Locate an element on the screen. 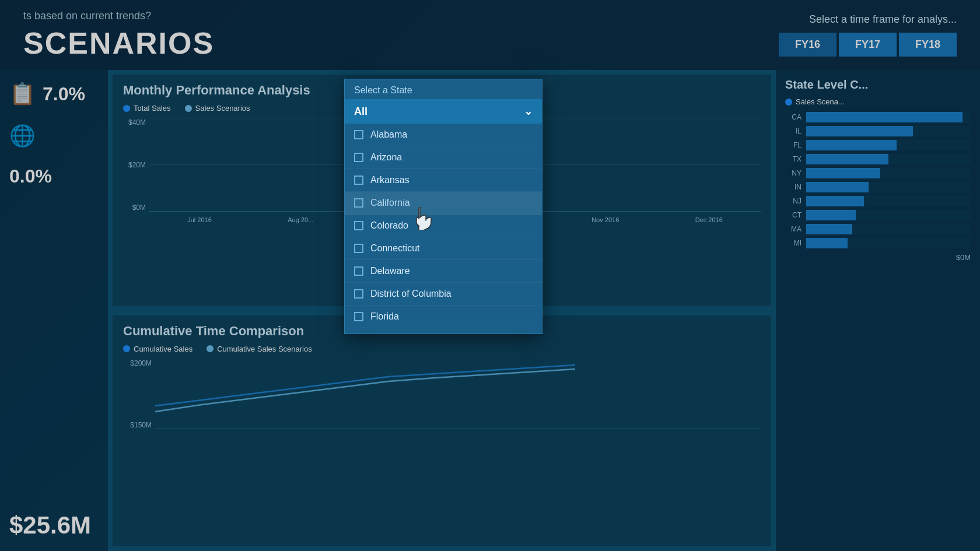 The height and width of the screenshot is (551, 980). checkbox-delaware is located at coordinates (359, 271).